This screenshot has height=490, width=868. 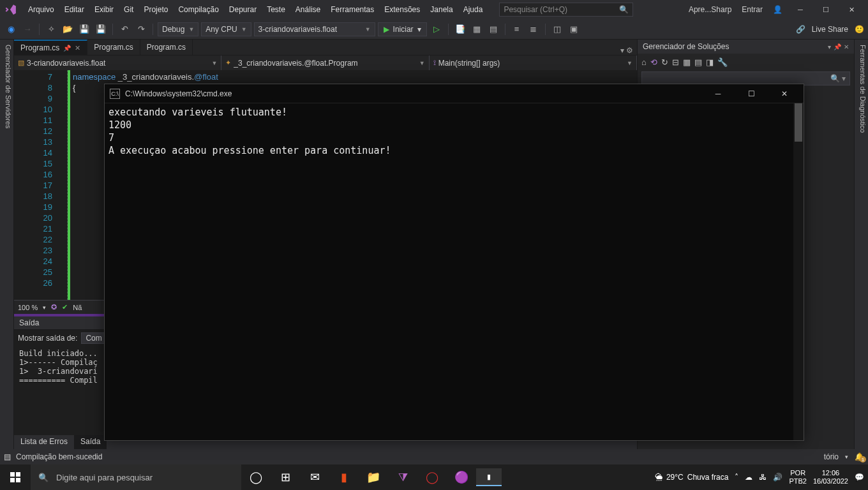 What do you see at coordinates (141, 29) in the screenshot?
I see `redo-icon: ↷` at bounding box center [141, 29].